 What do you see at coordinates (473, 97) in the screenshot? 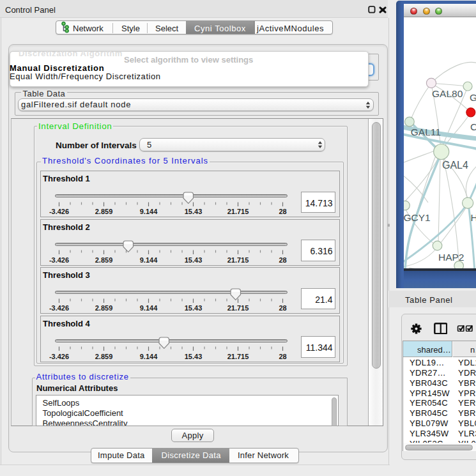
I see `svg-text: GA` at bounding box center [473, 97].